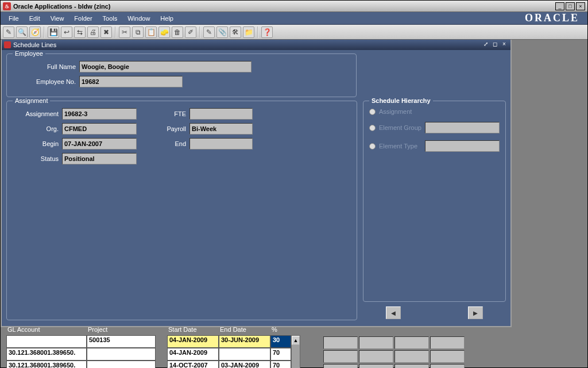 The height and width of the screenshot is (368, 588). Describe the element at coordinates (121, 342) in the screenshot. I see `project-cell: 500135` at that location.